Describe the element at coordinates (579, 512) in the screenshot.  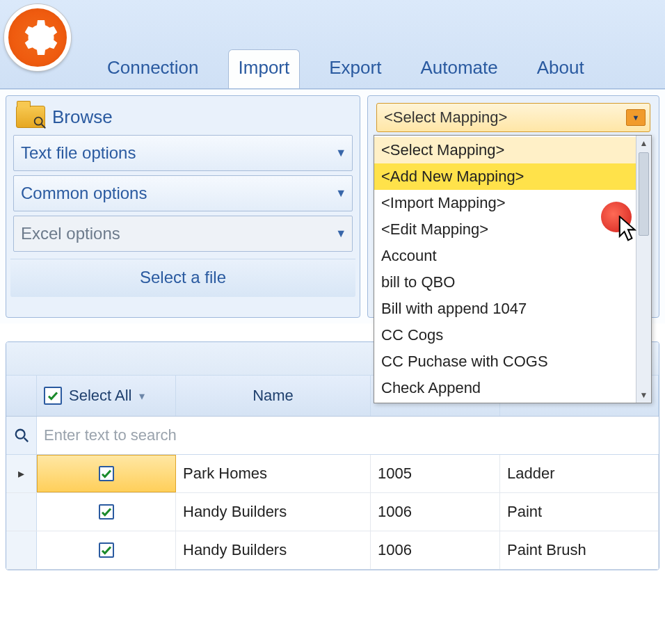
I see `cell-col4: Paint` at that location.